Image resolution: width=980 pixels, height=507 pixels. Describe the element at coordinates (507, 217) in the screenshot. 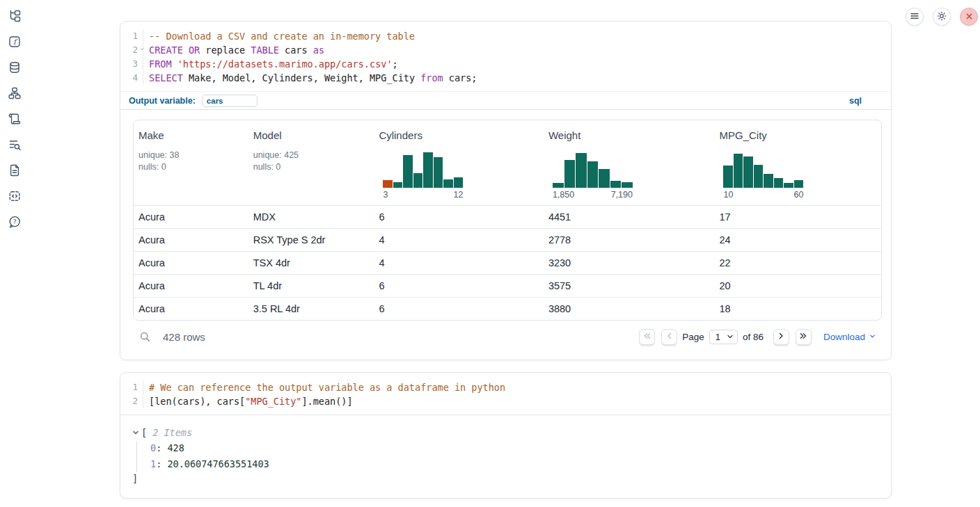

I see `table-row: AcuraMDX6445117` at that location.